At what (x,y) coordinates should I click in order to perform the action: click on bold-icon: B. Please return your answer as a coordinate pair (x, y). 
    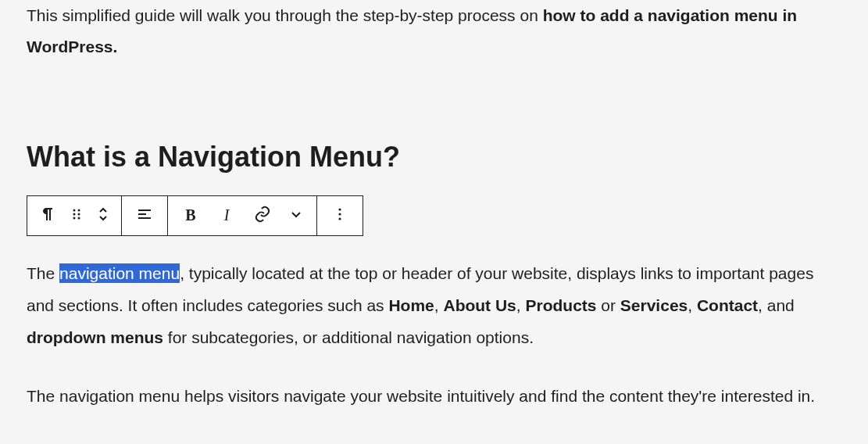
    Looking at the image, I should click on (191, 216).